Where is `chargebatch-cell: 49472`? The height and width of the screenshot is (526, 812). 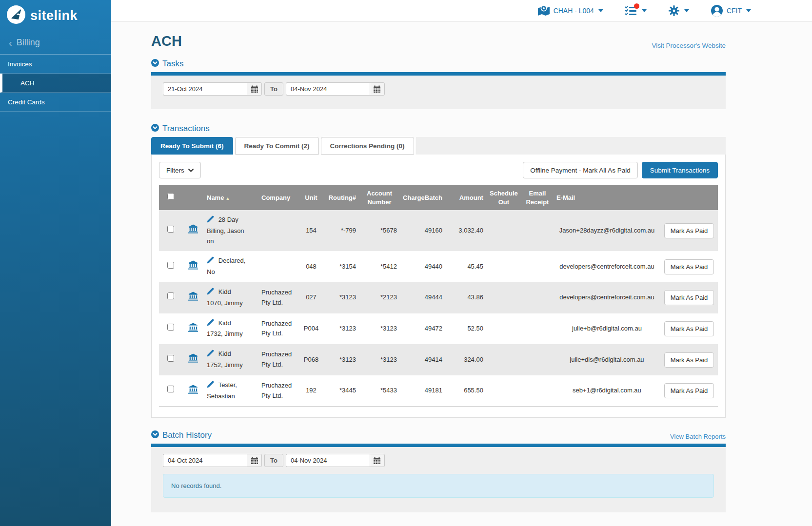 chargebatch-cell: 49472 is located at coordinates (422, 329).